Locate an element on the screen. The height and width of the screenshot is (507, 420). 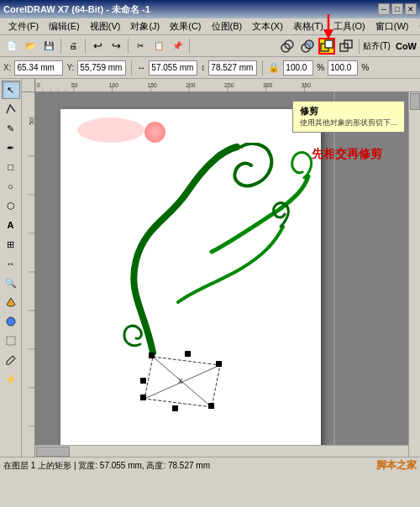
title-bar-buttons: ─ □ ✕ is located at coordinates (397, 9).